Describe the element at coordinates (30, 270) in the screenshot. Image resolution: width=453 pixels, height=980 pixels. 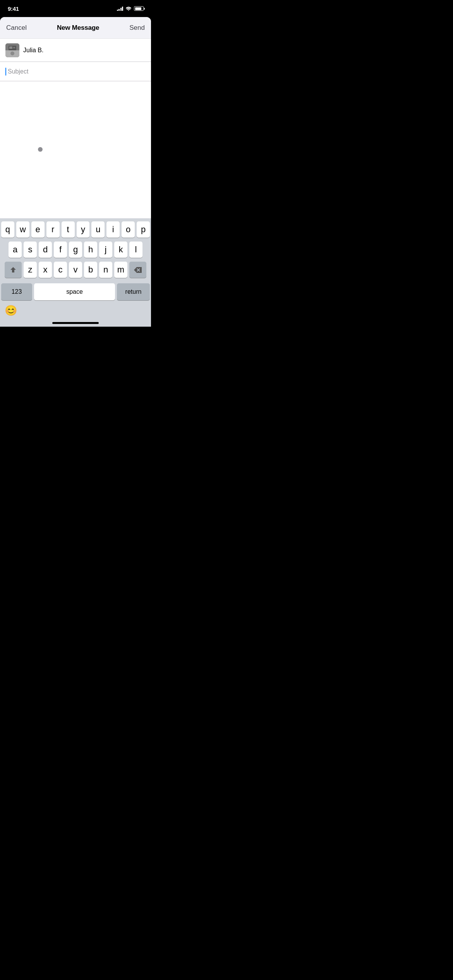
I see `key-z: z` at that location.